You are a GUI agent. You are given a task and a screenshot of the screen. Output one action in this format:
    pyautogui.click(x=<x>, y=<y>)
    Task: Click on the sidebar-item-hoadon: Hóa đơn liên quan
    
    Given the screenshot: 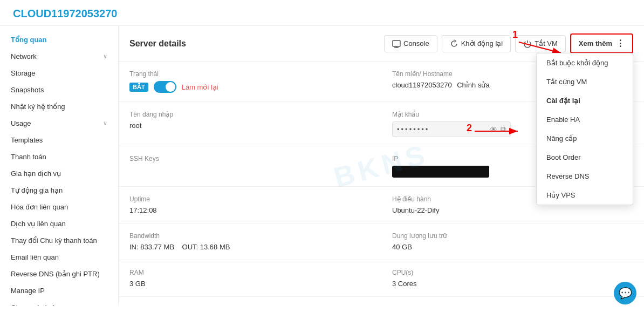 What is the action you would take?
    pyautogui.click(x=59, y=207)
    